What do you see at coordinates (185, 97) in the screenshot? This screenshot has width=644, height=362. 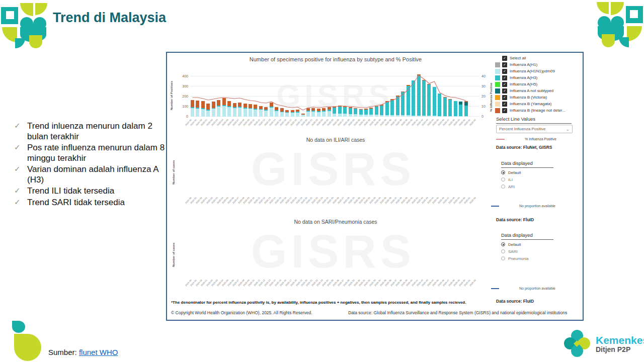 I see `y-tick-label: 200` at bounding box center [185, 97].